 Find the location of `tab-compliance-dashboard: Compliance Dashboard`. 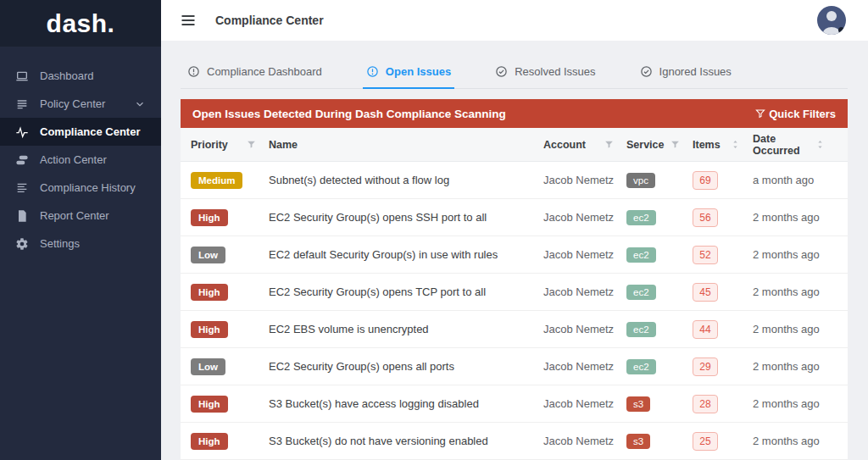

tab-compliance-dashboard: Compliance Dashboard is located at coordinates (254, 73).